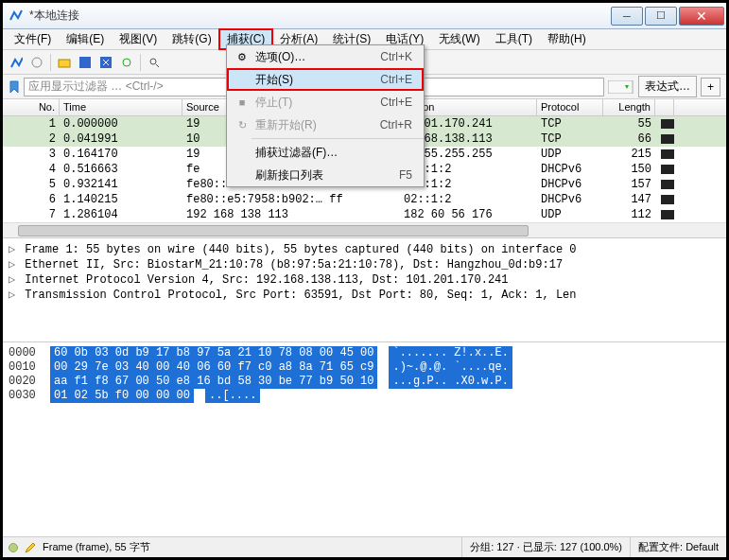 The height and width of the screenshot is (560, 729). What do you see at coordinates (85, 40) in the screenshot?
I see `menu-edit: 编辑(E)` at bounding box center [85, 40].